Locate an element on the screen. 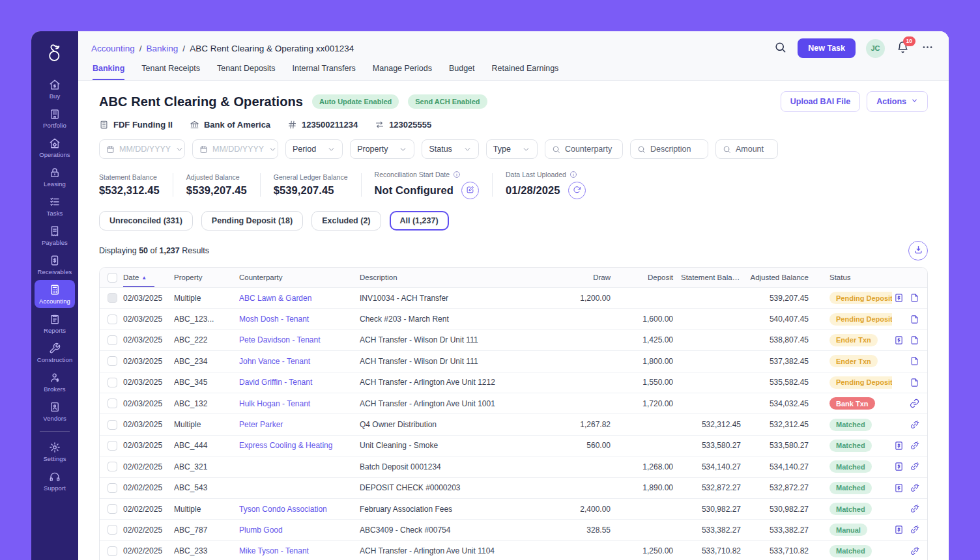 The image size is (980, 560). counterparty-link: Mike Tyson - Tenant is located at coordinates (274, 551).